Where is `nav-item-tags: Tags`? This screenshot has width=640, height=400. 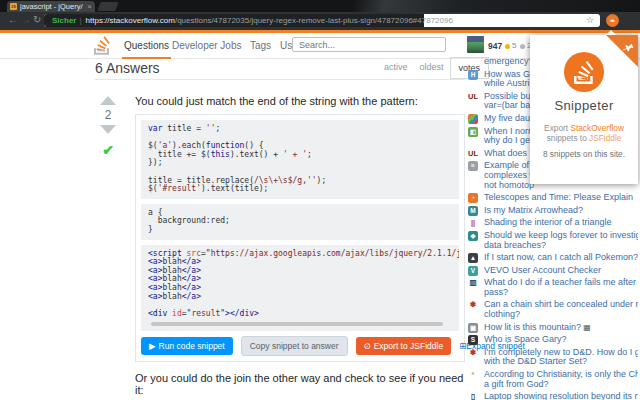 nav-item-tags: Tags is located at coordinates (260, 46).